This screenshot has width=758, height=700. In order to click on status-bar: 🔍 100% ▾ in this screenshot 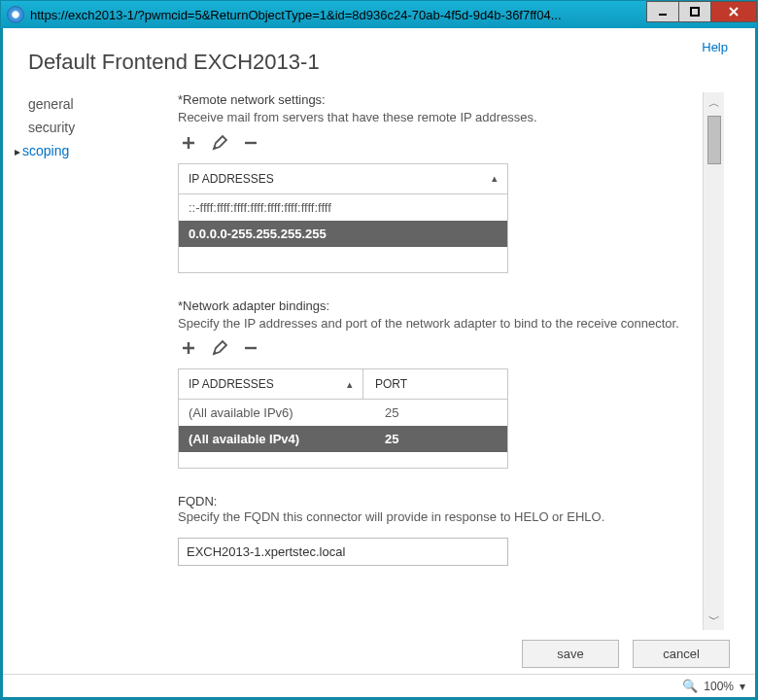, I will do `click(379, 685)`.